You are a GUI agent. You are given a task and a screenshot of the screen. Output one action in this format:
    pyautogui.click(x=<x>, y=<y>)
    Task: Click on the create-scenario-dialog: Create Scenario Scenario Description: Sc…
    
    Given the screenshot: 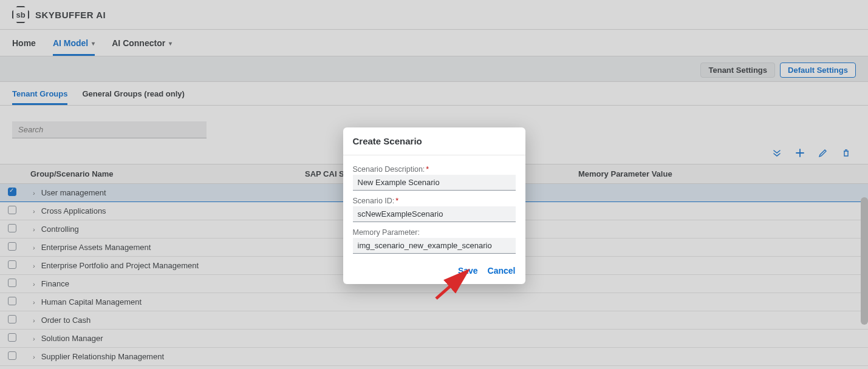 What is the action you would take?
    pyautogui.click(x=434, y=206)
    